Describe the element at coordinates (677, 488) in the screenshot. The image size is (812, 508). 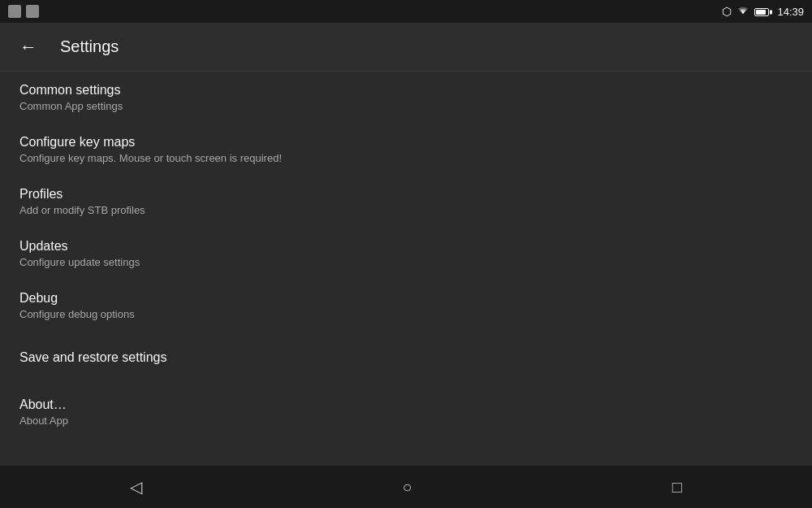
I see `nav-recents-icon: □` at that location.